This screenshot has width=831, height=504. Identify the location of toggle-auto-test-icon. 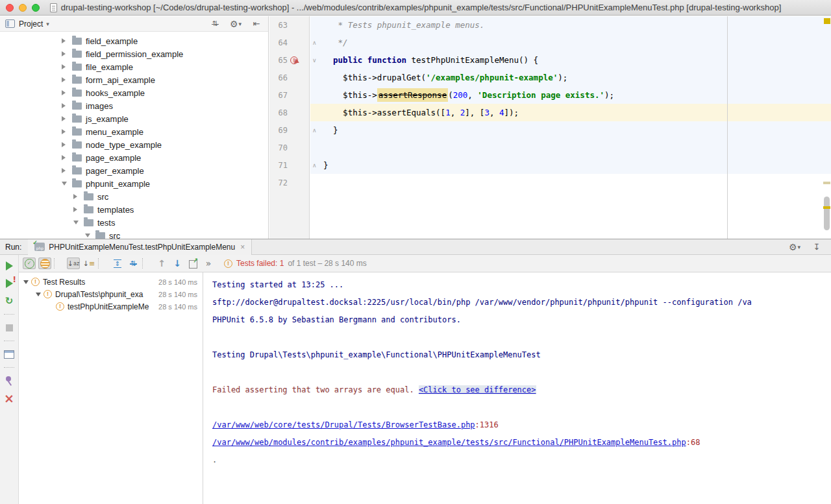
(9, 301).